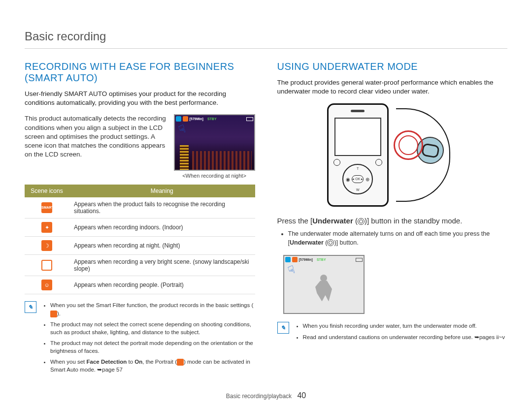  Describe the element at coordinates (162, 208) in the screenshot. I see `table-cell-meaning: Appears when the product fails to recogn…` at that location.